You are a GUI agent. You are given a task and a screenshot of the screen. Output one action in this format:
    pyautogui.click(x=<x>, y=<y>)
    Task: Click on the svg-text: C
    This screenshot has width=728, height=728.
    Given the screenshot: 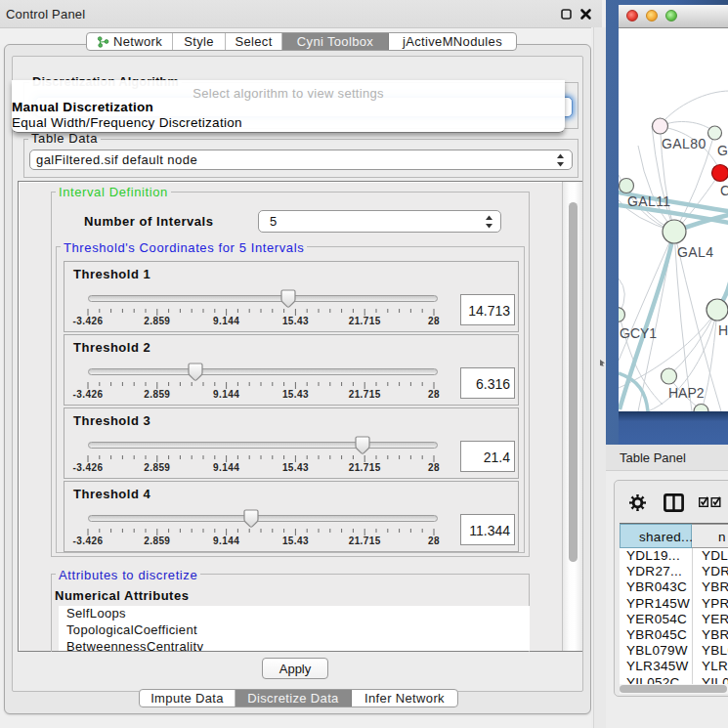 What is the action you would take?
    pyautogui.click(x=724, y=191)
    